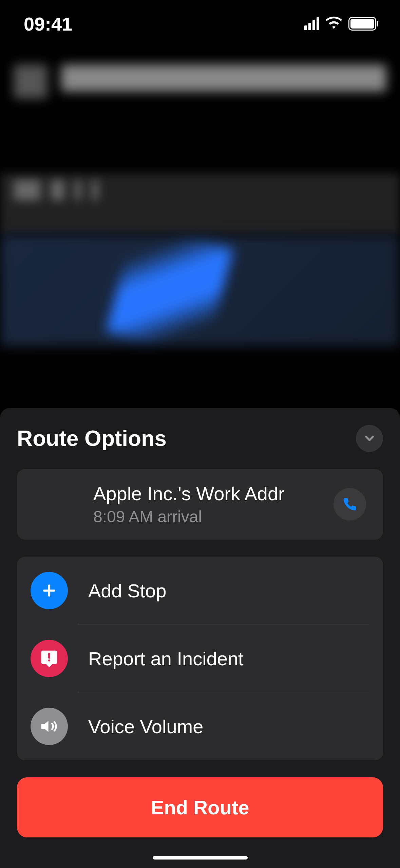 The image size is (400, 868). What do you see at coordinates (180, 504) in the screenshot?
I see `destination-info: Apple Inc.'s Work Addr 8:09 AM arrival` at bounding box center [180, 504].